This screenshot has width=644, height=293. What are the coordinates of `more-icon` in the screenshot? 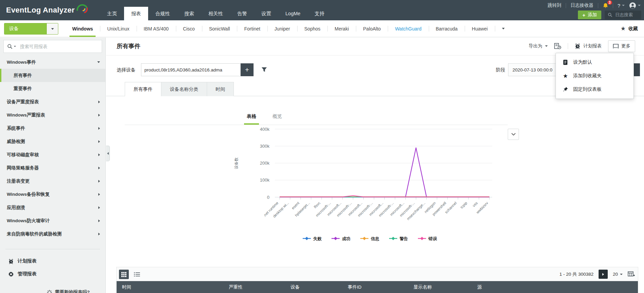 It's located at (616, 46).